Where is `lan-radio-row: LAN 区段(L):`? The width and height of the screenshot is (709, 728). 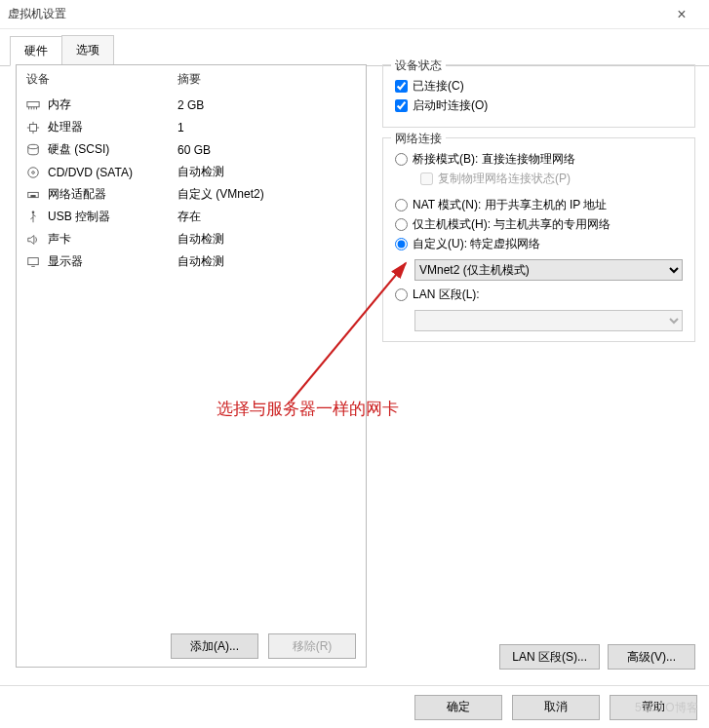 lan-radio-row: LAN 区段(L): is located at coordinates (538, 294).